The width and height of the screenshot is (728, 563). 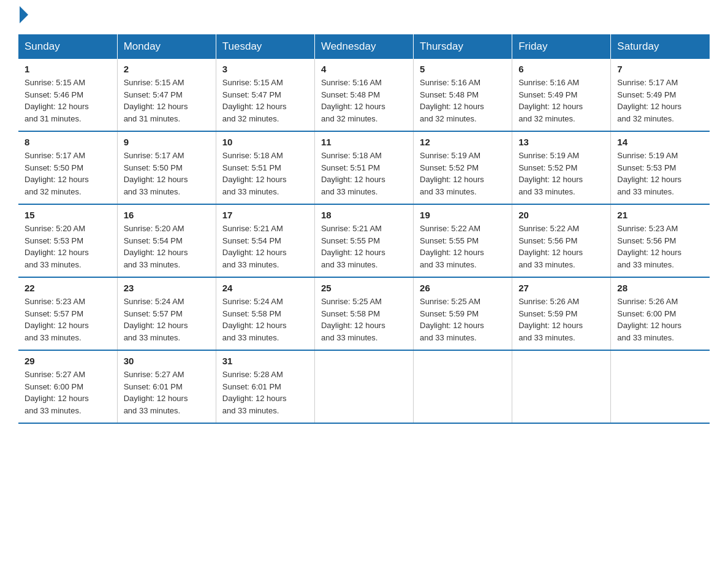 I want to click on day-info: Sunrise: 5:23 AM Sunset: 5:56 PM Dayligh…, so click(x=661, y=247).